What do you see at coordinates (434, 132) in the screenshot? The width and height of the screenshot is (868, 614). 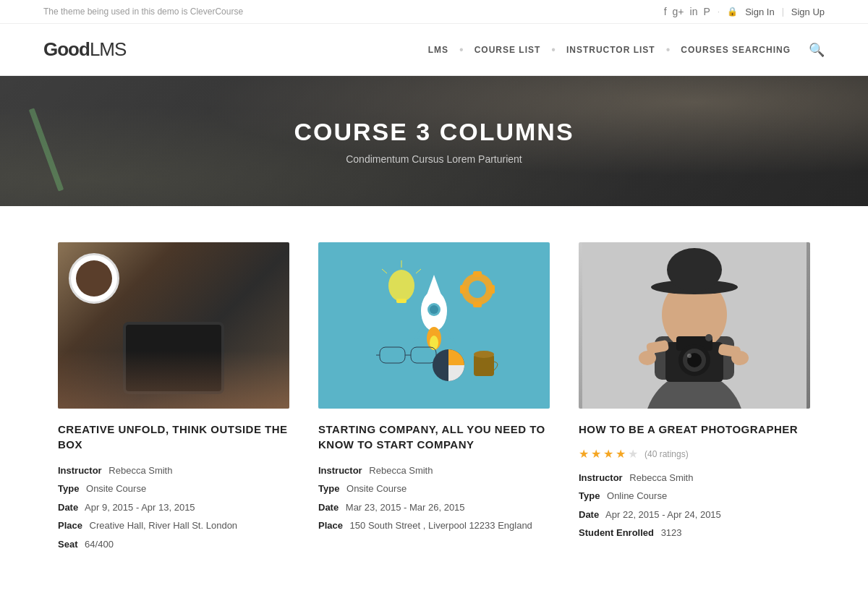 I see `hero-title: COURSE 3 COLUMNS` at bounding box center [434, 132].